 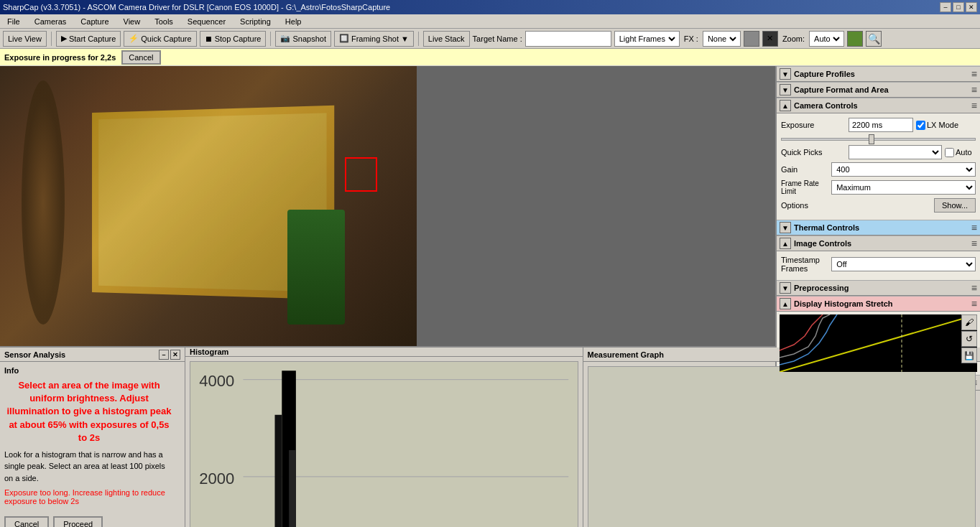 What do you see at coordinates (175, 355) in the screenshot?
I see `sensor-close-btn: ✕` at bounding box center [175, 355].